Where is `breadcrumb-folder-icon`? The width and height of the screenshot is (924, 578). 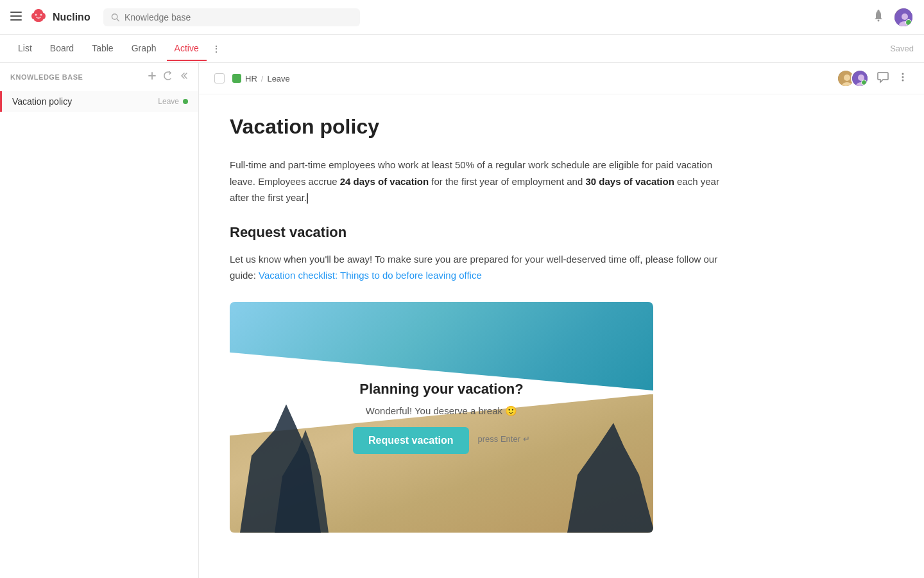
breadcrumb-folder-icon is located at coordinates (237, 78).